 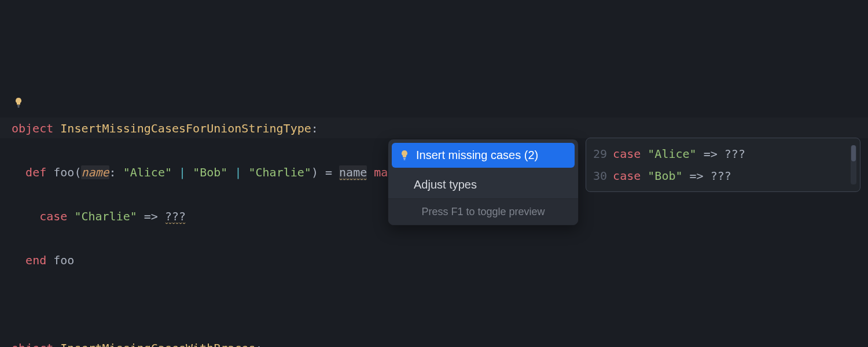 What do you see at coordinates (854, 165) in the screenshot?
I see `preview-scrollbar` at bounding box center [854, 165].